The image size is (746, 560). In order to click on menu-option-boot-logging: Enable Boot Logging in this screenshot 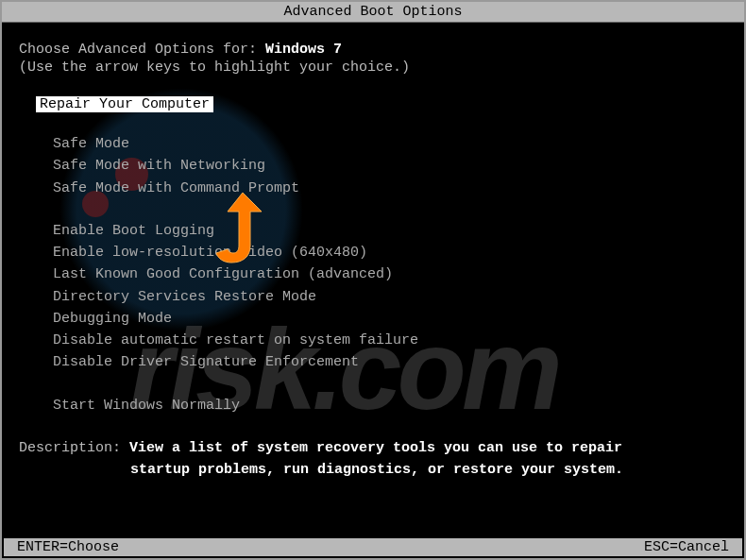, I will do `click(390, 230)`.